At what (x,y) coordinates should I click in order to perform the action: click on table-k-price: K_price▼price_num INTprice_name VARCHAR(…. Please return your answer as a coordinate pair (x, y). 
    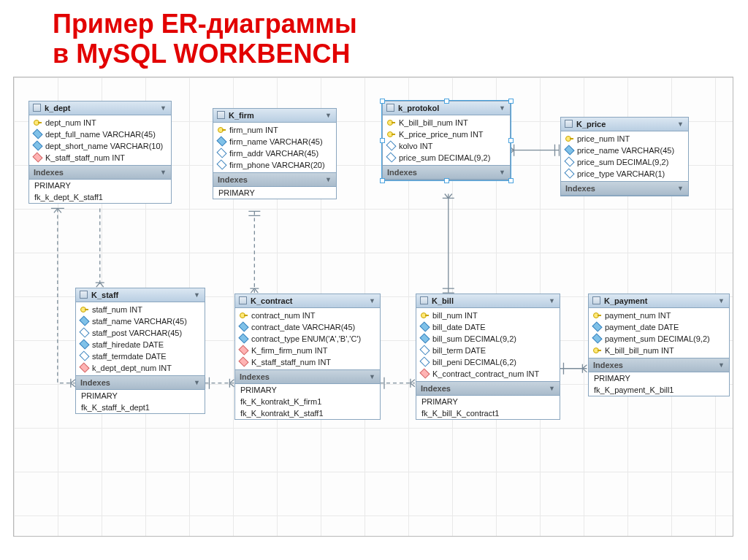
    Looking at the image, I should click on (625, 156).